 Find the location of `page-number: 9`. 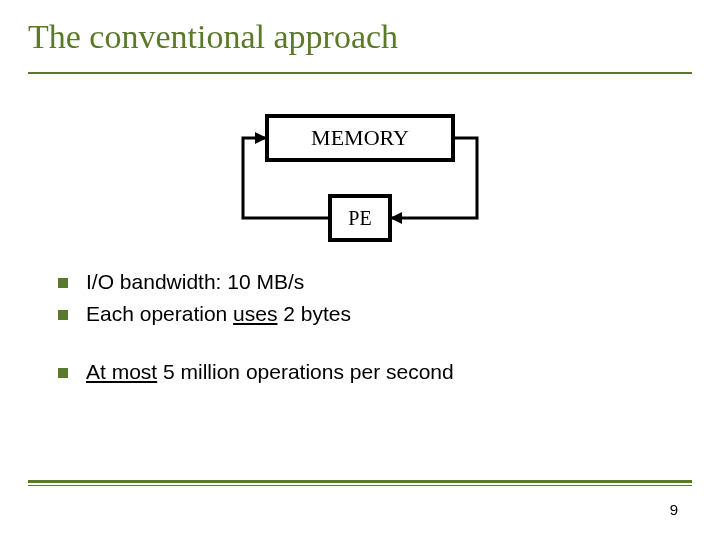

page-number: 9 is located at coordinates (674, 510).